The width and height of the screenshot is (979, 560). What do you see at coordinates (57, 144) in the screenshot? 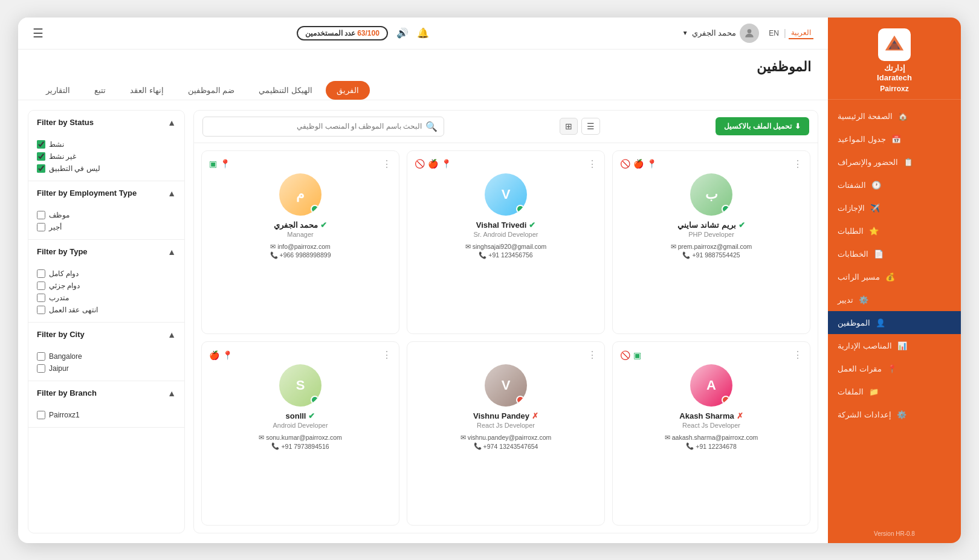
I see `status-active-label: نشط` at bounding box center [57, 144].